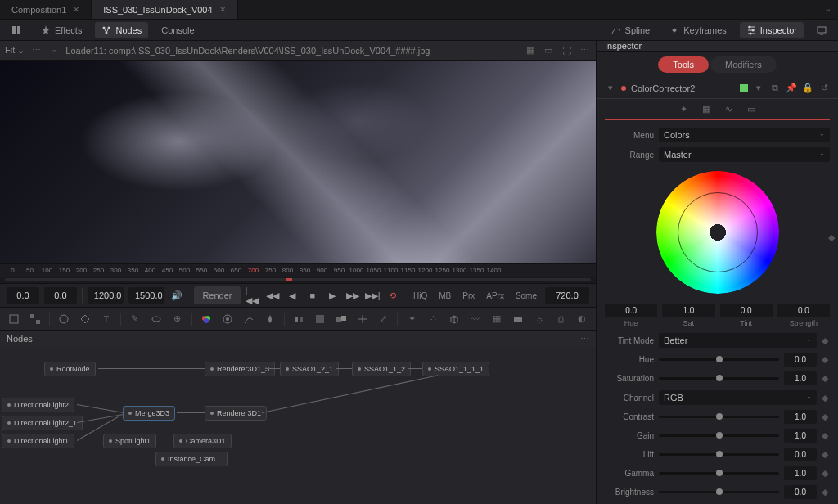 This screenshot has width=838, height=504. What do you see at coordinates (800, 493) in the screenshot?
I see `brightness-field: 0.0` at bounding box center [800, 493].